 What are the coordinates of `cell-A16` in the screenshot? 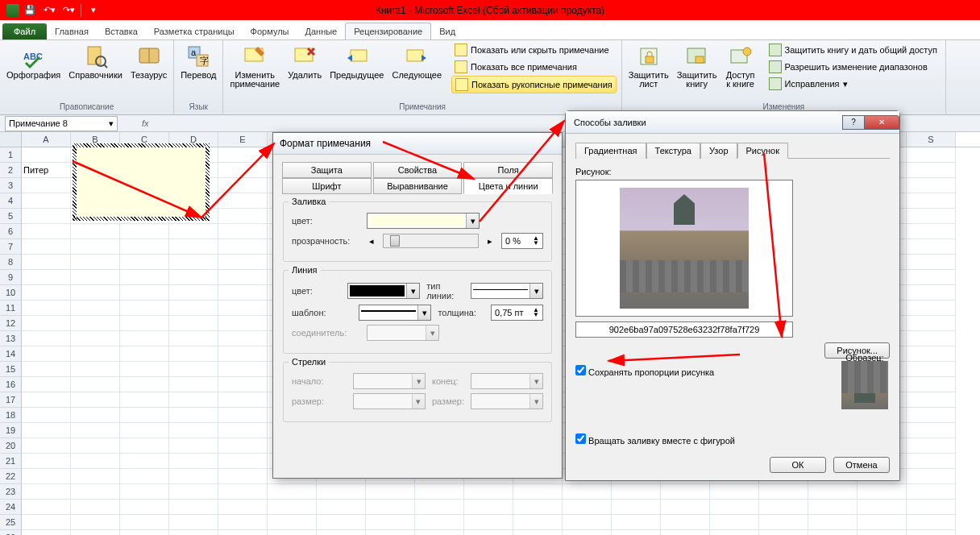 It's located at (47, 385).